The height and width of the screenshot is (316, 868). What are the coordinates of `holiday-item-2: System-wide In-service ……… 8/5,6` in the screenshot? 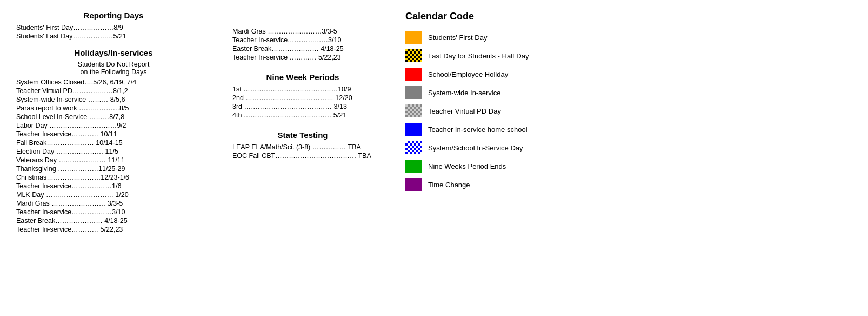 It's located at (113, 100).